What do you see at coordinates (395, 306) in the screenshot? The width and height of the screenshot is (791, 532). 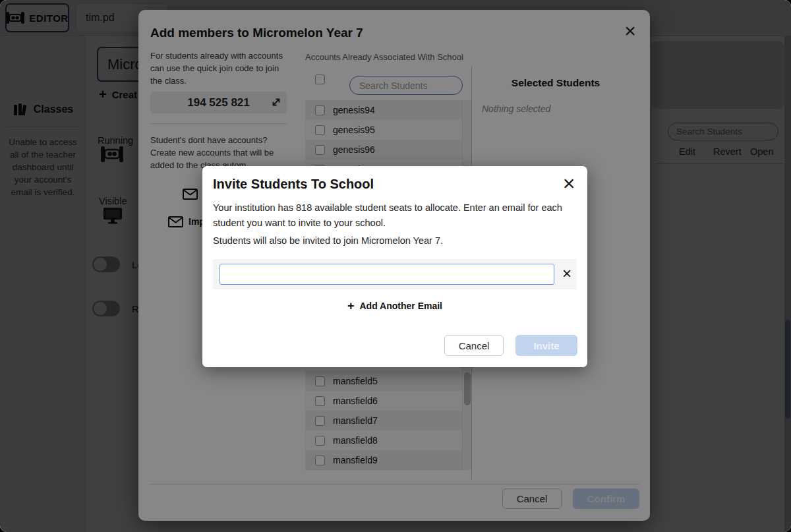 I see `add-another-email-button: + Add Another Email` at bounding box center [395, 306].